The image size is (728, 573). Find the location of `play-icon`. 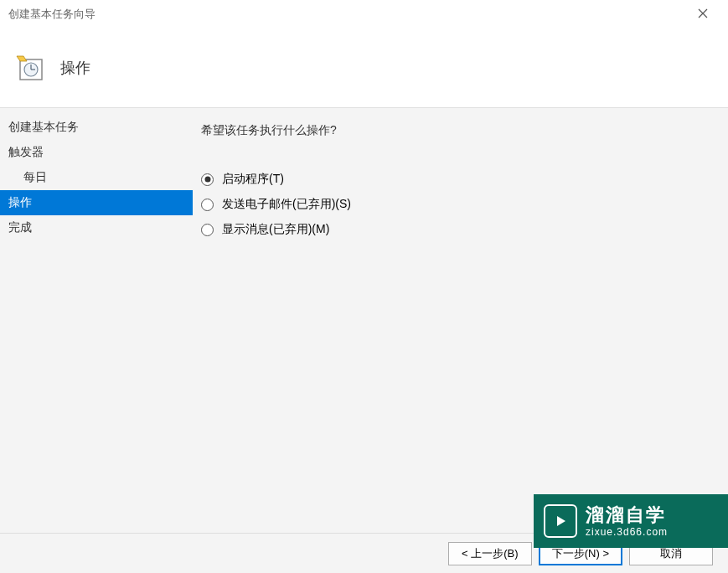

play-icon is located at coordinates (560, 521).